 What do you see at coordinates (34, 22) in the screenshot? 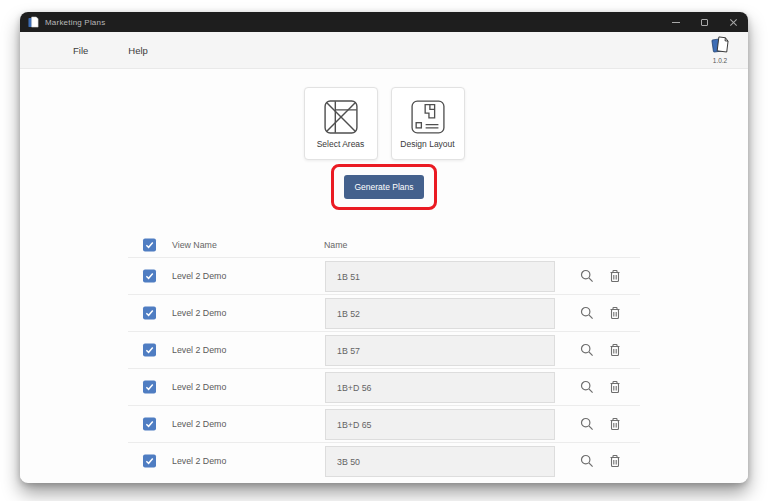
I see `app-window-icon` at bounding box center [34, 22].